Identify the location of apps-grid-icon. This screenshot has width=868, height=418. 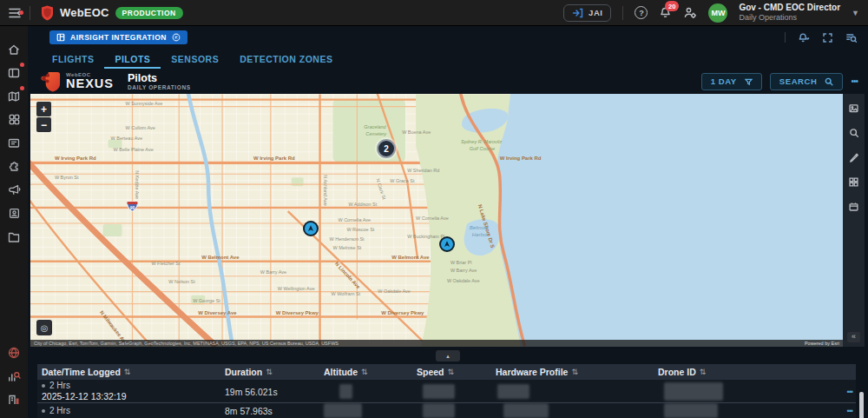
(14, 120).